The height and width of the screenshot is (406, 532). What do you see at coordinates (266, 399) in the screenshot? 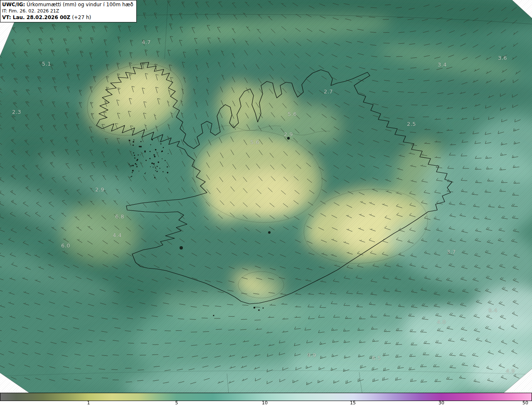
I see `colorbar: 1510153050` at bounding box center [266, 399].